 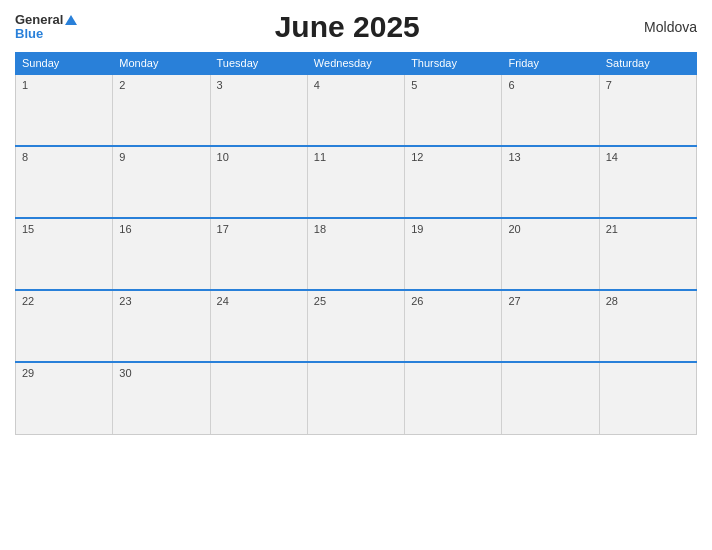 I want to click on logo-blue: Blue, so click(x=29, y=34).